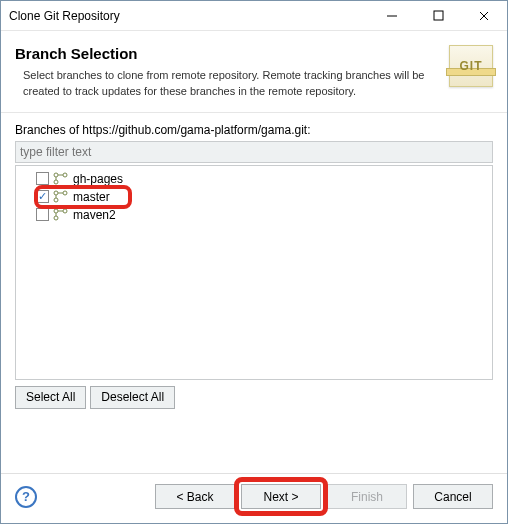  Describe the element at coordinates (392, 16) in the screenshot. I see `minimize-button` at that location.